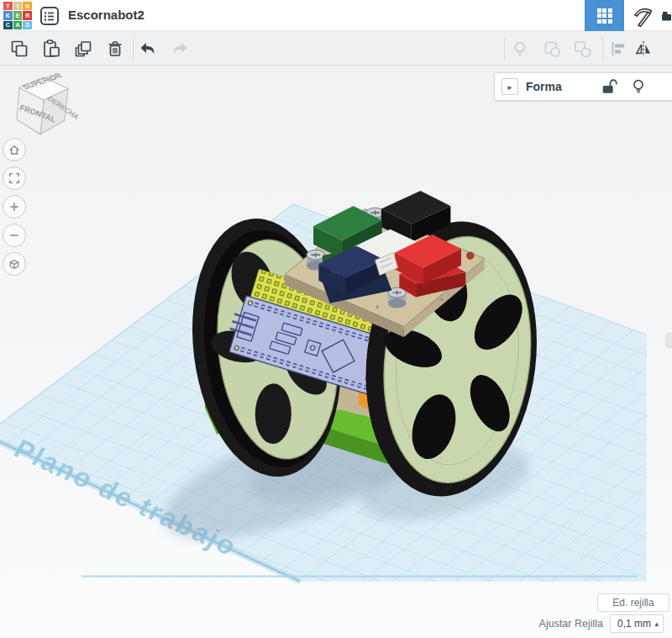  Describe the element at coordinates (582, 49) in the screenshot. I see `ungroup-button` at that location.